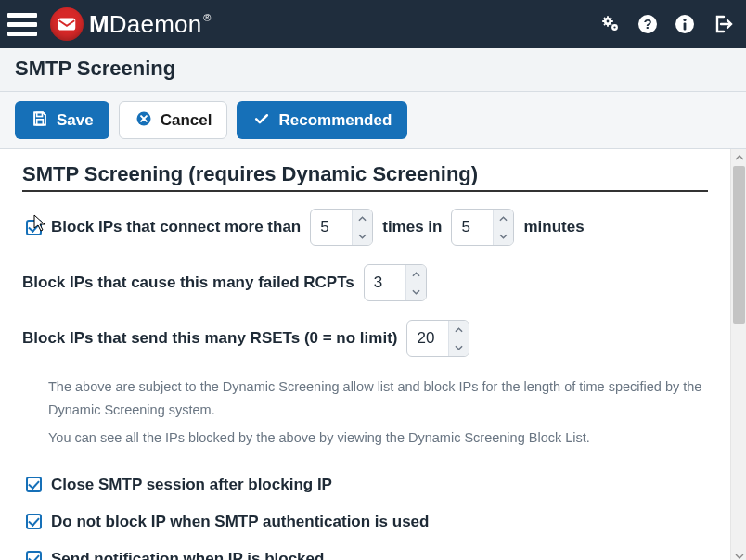 The width and height of the screenshot is (746, 560). What do you see at coordinates (33, 228) in the screenshot?
I see `checkbox-block-connect` at bounding box center [33, 228].